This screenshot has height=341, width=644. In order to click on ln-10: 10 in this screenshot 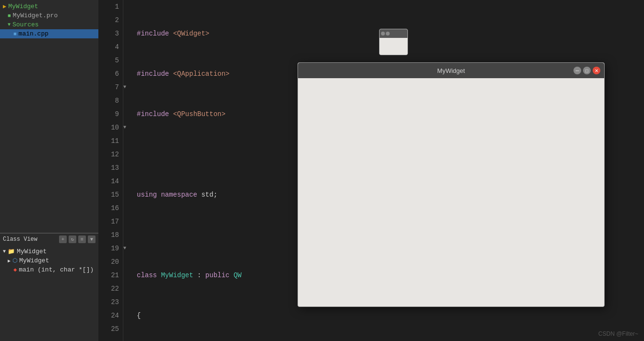, I will do `click(110, 128)`.